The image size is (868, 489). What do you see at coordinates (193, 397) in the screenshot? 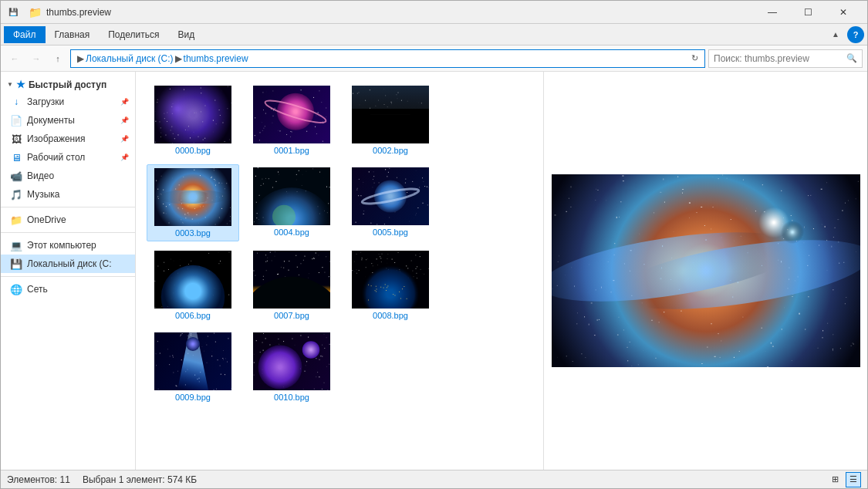
I see `thumb-label-9: 0009.bpg` at bounding box center [193, 397].